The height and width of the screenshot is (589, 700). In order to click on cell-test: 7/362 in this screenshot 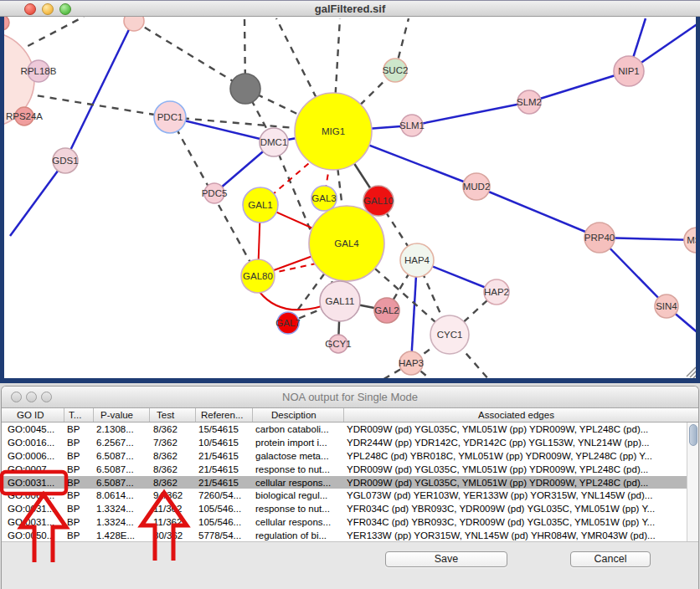, I will do `click(172, 443)`.